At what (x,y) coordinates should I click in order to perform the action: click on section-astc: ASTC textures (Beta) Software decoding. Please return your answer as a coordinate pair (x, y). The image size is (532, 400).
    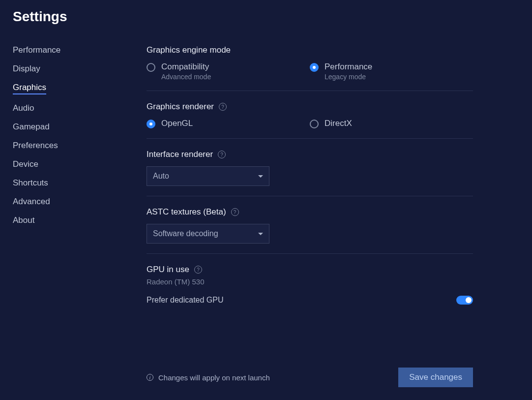
    Looking at the image, I should click on (310, 230).